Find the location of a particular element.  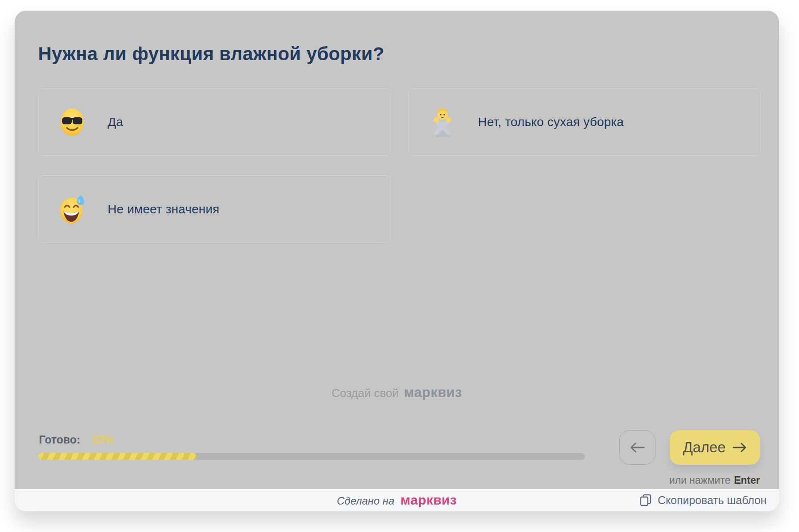

option-label: Да is located at coordinates (115, 122).